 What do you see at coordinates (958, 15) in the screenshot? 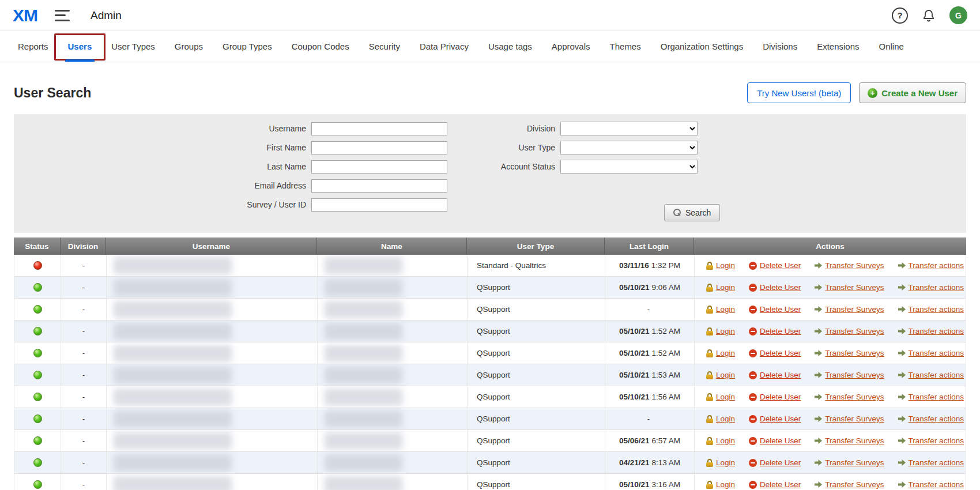
I see `user-avatar: G` at bounding box center [958, 15].